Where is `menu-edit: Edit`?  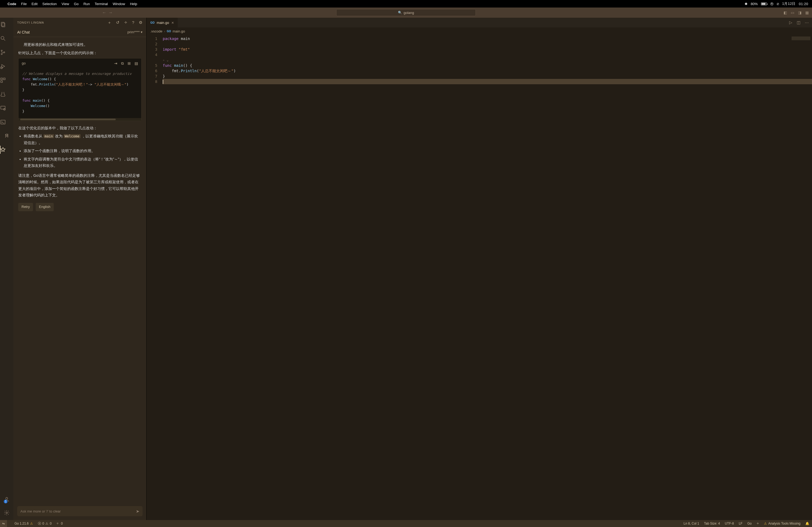
menu-edit: Edit is located at coordinates (34, 4).